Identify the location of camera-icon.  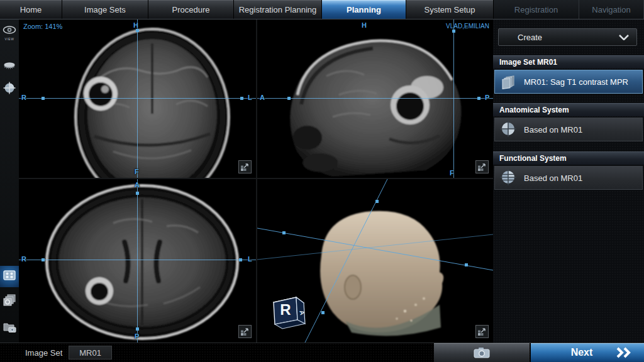
(482, 353).